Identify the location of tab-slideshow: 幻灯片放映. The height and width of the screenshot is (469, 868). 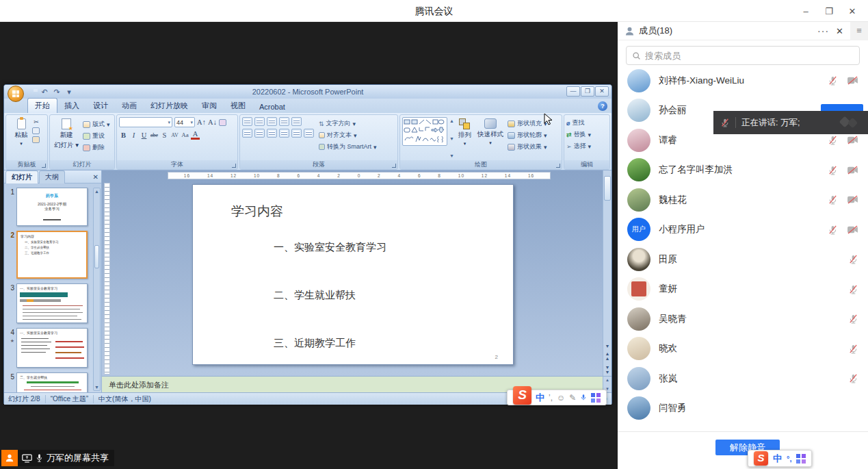
(170, 105).